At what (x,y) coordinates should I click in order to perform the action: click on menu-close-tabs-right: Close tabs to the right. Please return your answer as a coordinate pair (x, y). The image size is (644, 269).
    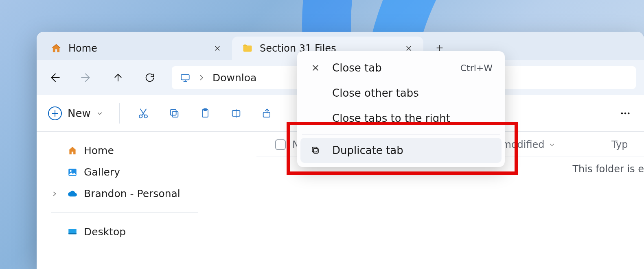
    Looking at the image, I should click on (401, 118).